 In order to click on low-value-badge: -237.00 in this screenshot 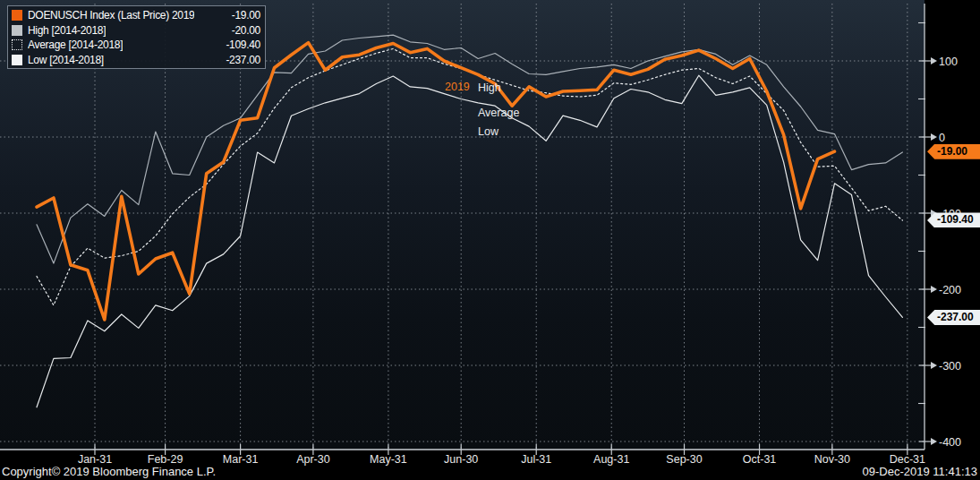, I will do `click(954, 317)`.